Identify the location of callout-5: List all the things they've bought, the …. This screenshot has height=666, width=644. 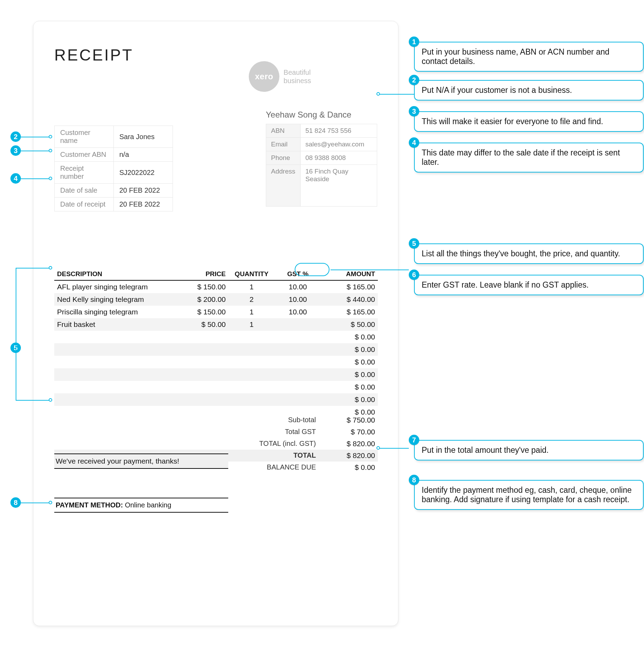
(529, 254).